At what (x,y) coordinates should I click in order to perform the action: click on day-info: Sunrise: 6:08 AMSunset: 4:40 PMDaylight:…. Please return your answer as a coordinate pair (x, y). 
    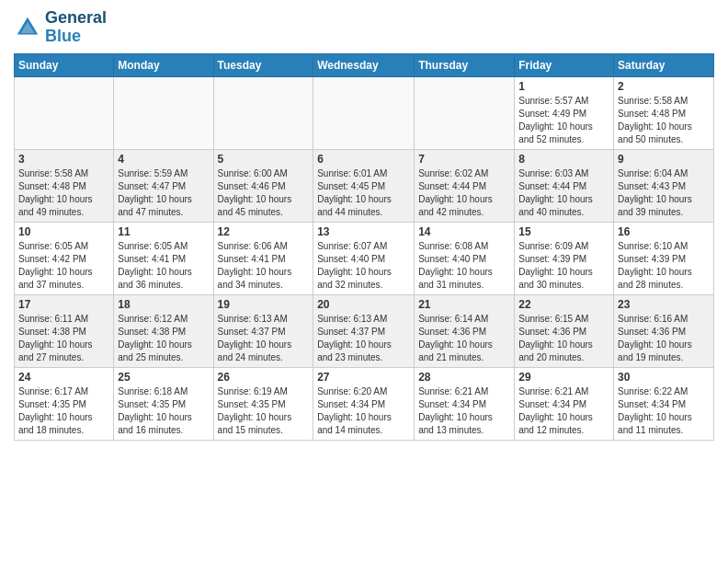
    Looking at the image, I should click on (464, 266).